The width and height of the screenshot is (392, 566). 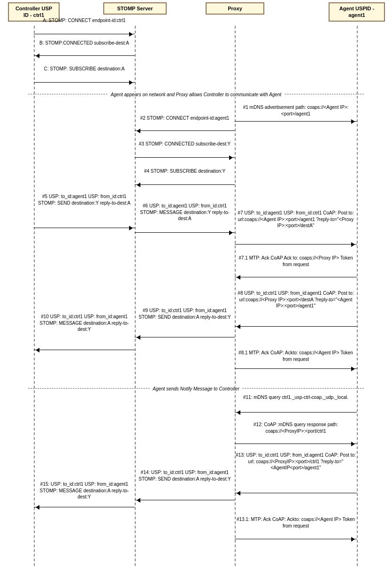 What do you see at coordinates (196, 389) in the screenshot?
I see `separator: Agent sends Notify Message to Controller` at bounding box center [196, 389].